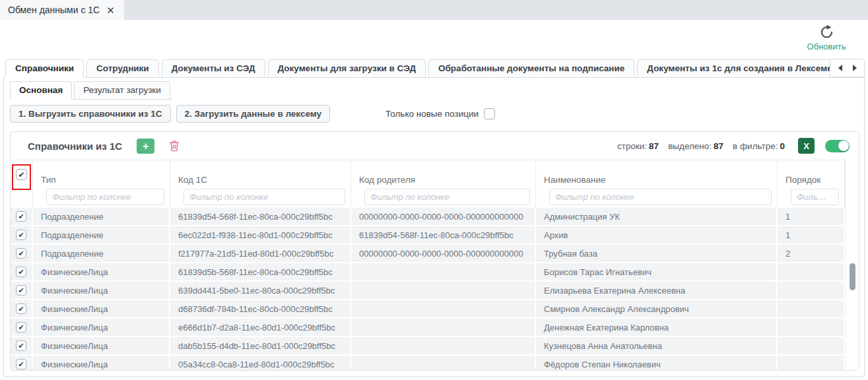 The width and height of the screenshot is (868, 380). Describe the element at coordinates (347, 69) in the screenshot. I see `tab-docs-to-sed: Документы для загрузки в СЭД` at that location.